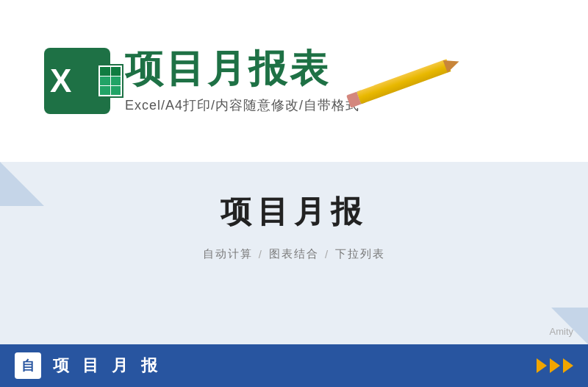  Describe the element at coordinates (294, 212) in the screenshot. I see `bottom-main-title: 项目月报` at that location.